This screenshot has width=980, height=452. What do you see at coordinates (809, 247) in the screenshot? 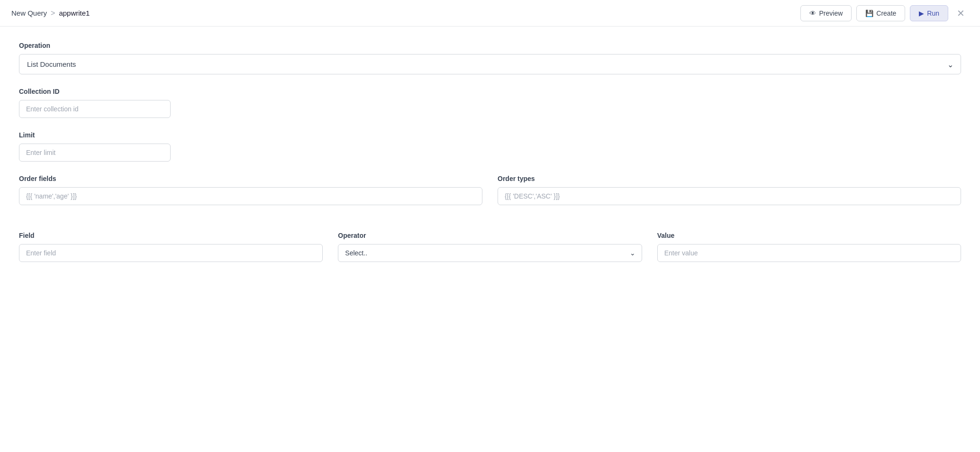
I see `value-section: Value` at bounding box center [809, 247].